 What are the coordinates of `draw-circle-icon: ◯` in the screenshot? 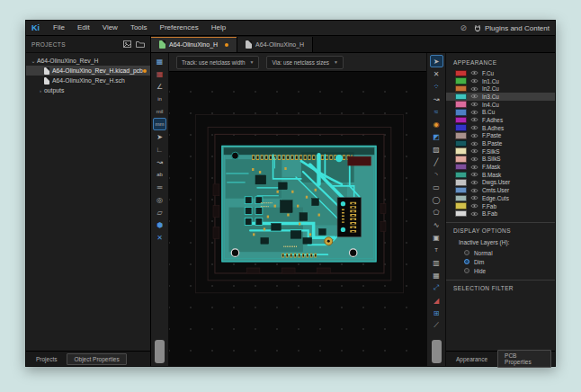 It's located at (437, 200).